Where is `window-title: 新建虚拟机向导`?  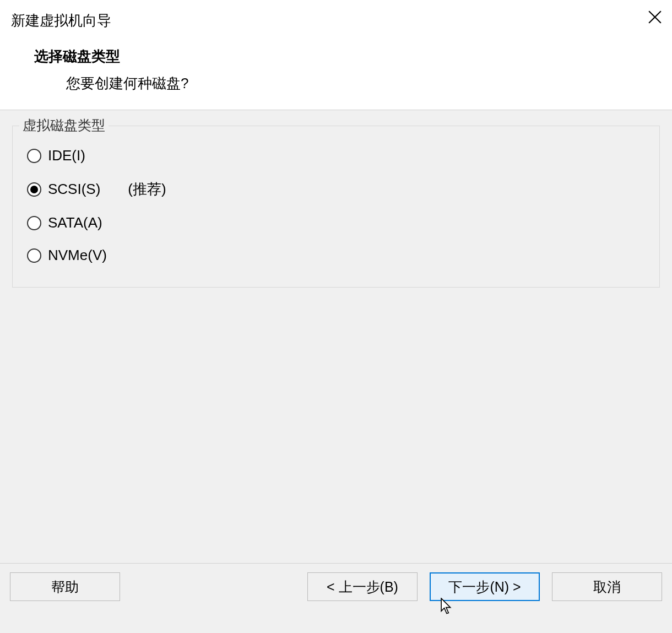
window-title: 新建虚拟机向导 is located at coordinates (336, 21).